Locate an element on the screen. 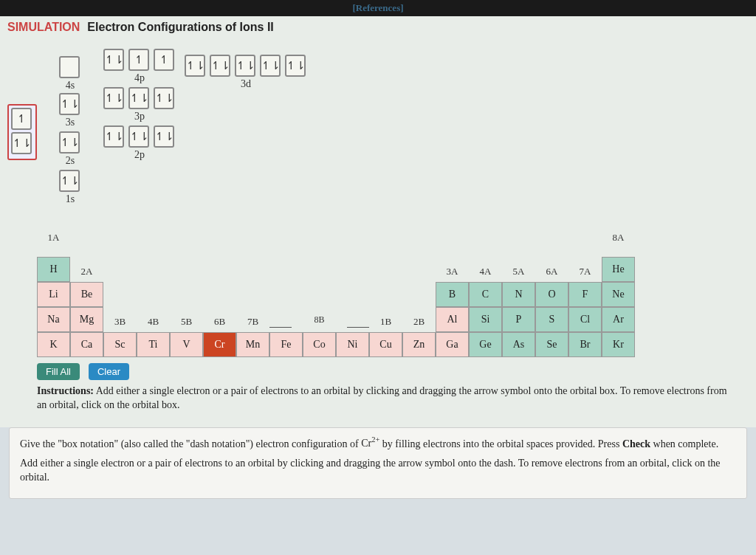 The width and height of the screenshot is (756, 555). orbital-label-3p: 3p is located at coordinates (140, 117).